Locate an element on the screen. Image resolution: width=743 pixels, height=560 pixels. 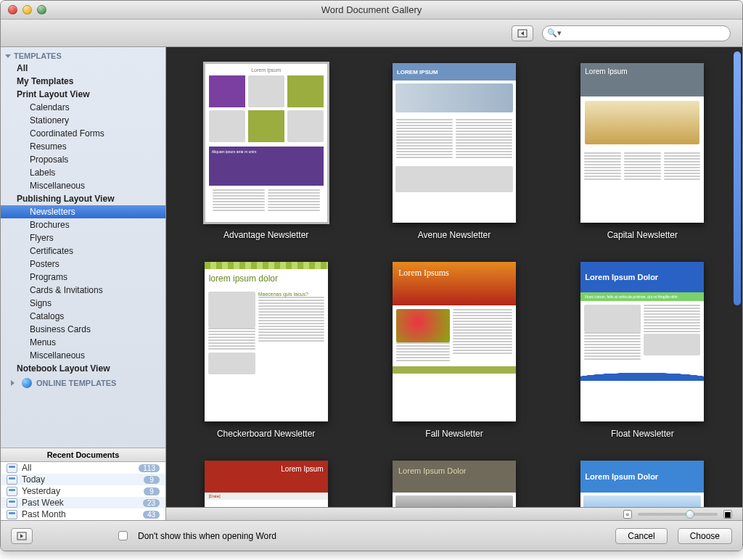
recent-count: 23 is located at coordinates (151, 503).